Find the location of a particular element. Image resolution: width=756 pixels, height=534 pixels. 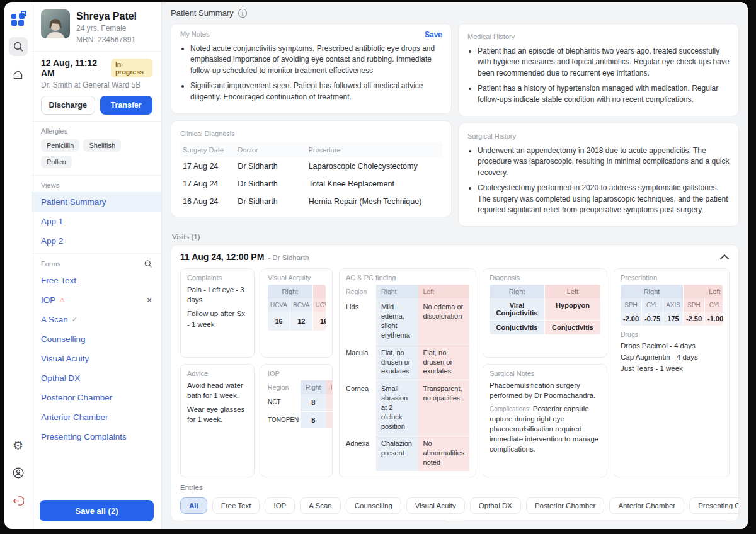

advice-card: Advice Avoid head water bath for 1 week.… is located at coordinates (217, 421).